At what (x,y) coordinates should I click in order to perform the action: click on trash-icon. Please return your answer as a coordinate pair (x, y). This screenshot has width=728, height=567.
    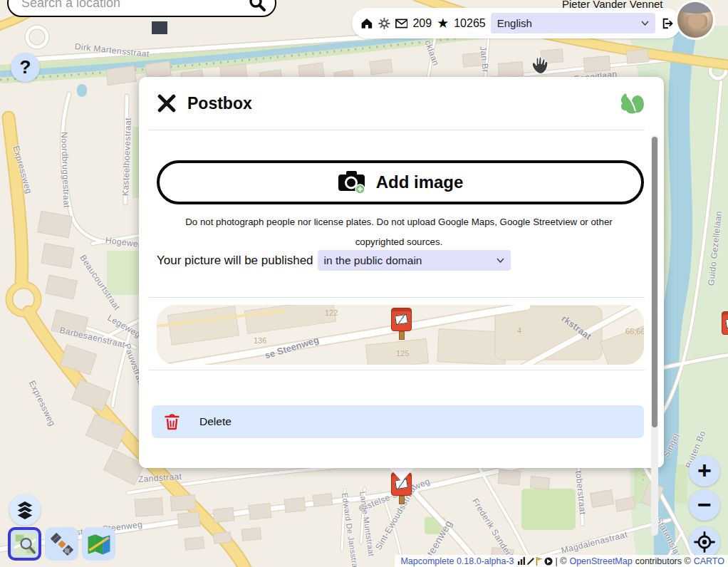
    Looking at the image, I should click on (172, 422).